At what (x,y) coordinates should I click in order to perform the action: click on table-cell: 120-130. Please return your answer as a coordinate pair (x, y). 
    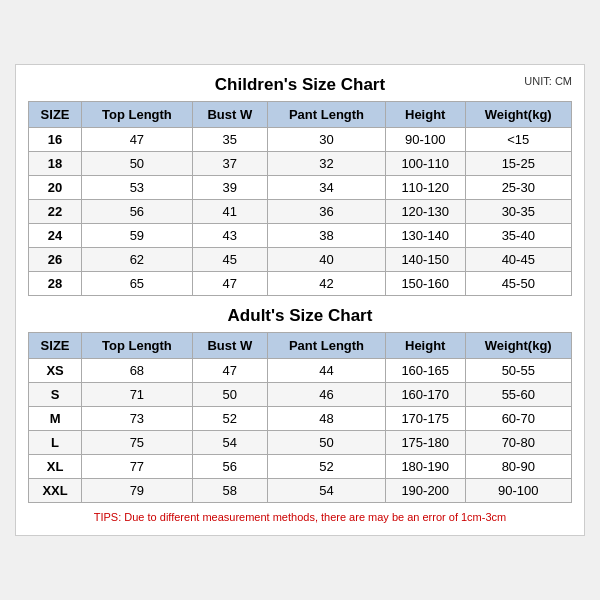
    Looking at the image, I should click on (425, 212).